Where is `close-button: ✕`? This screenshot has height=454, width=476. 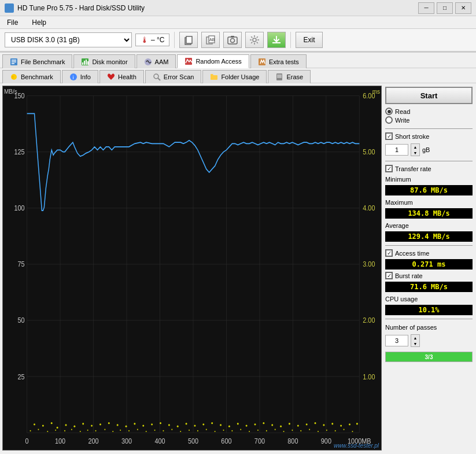
close-button: ✕ is located at coordinates (463, 8).